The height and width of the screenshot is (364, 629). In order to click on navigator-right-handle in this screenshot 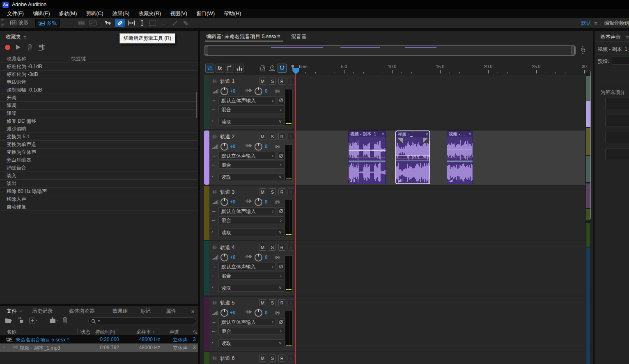, I will do `click(573, 50)`.